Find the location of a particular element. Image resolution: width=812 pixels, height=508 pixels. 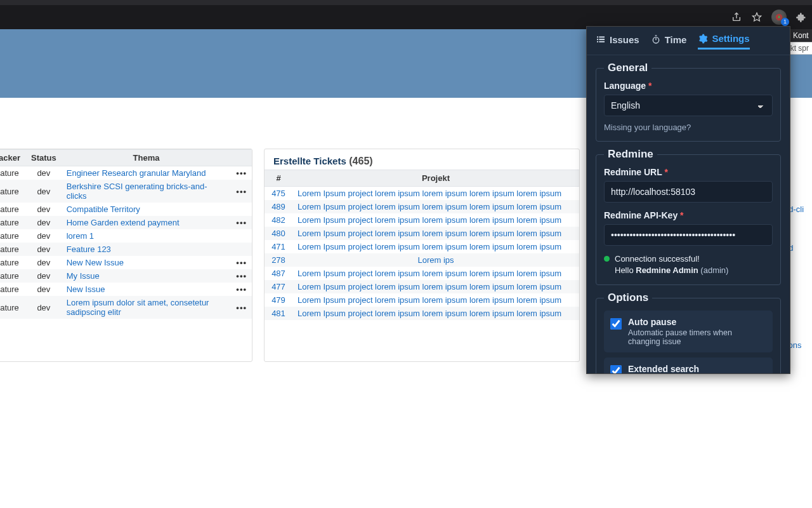

tab-settings: Settings is located at coordinates (723, 41).